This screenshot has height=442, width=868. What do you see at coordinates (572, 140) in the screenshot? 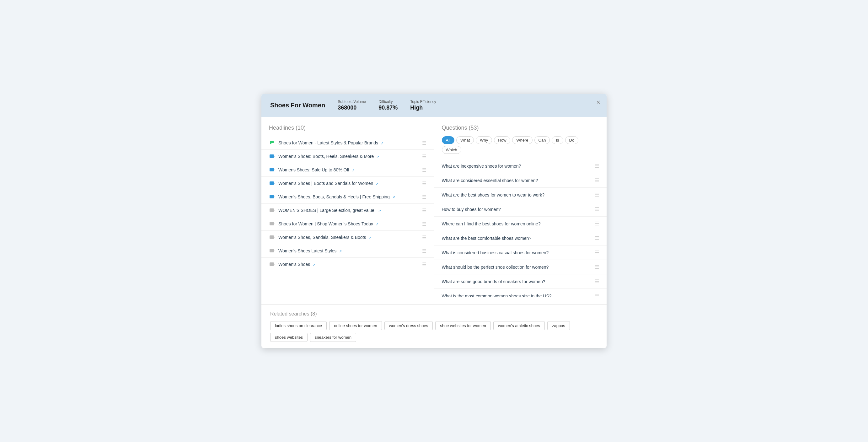
I see `filter-button-do: Do` at bounding box center [572, 140].